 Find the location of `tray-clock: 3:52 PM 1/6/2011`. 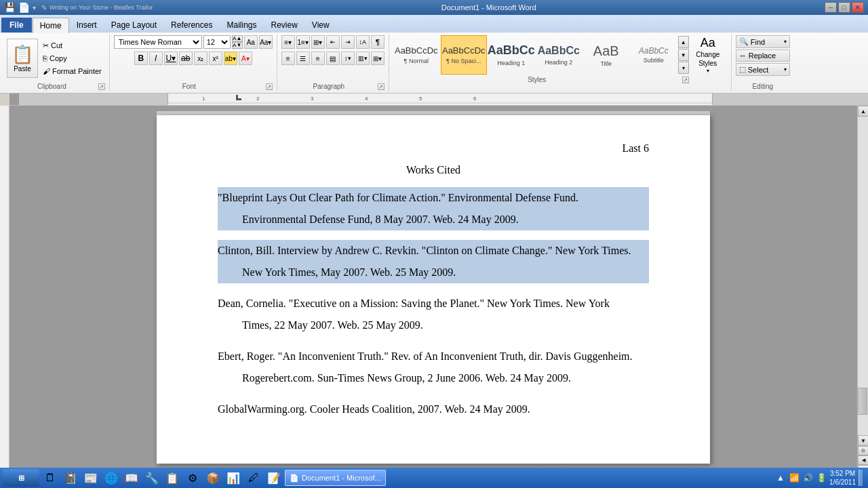

tray-clock: 3:52 PM 1/6/2011 is located at coordinates (842, 478).